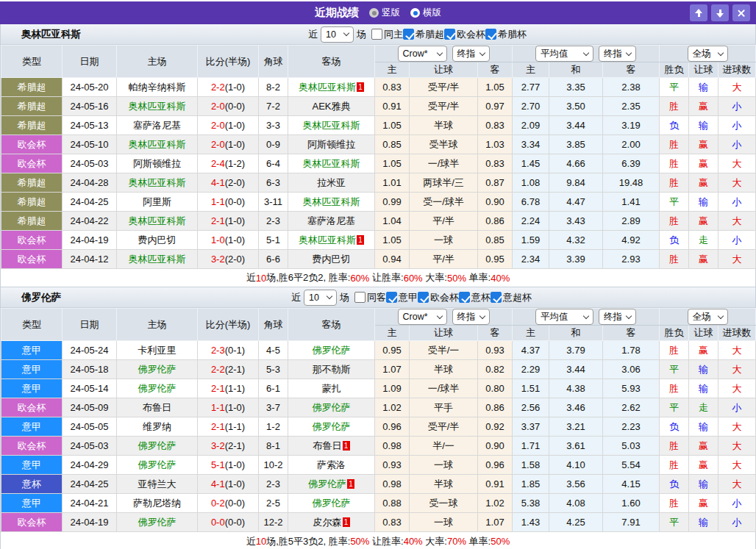  What do you see at coordinates (90, 107) in the screenshot?
I see `match-date: 24-05-16` at bounding box center [90, 107].